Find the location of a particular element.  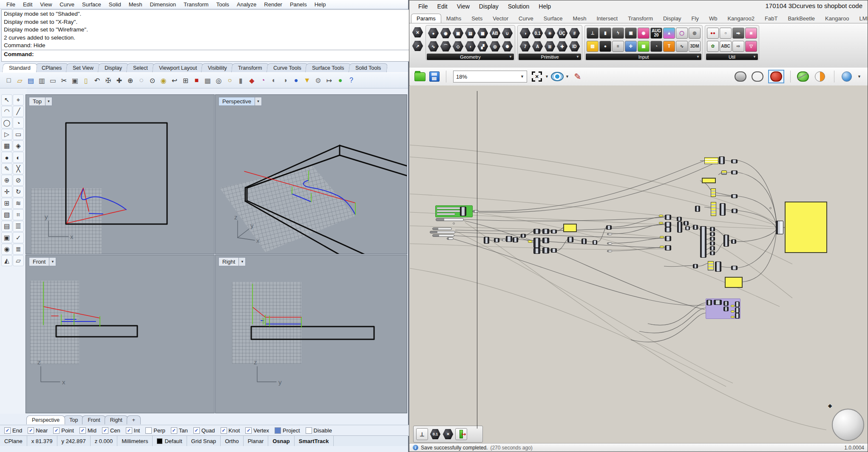

front-curve is located at coordinates (71, 312).